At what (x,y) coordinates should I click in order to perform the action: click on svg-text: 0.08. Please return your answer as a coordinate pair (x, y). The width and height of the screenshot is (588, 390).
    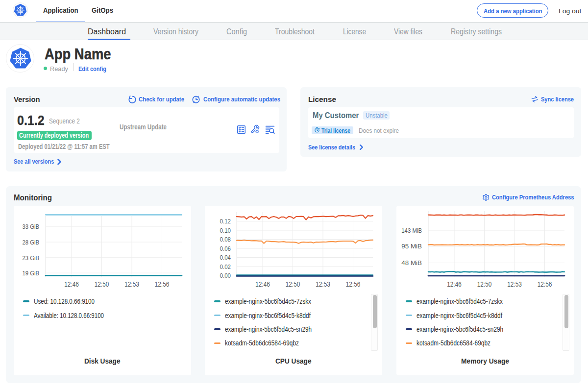
    Looking at the image, I should click on (225, 239).